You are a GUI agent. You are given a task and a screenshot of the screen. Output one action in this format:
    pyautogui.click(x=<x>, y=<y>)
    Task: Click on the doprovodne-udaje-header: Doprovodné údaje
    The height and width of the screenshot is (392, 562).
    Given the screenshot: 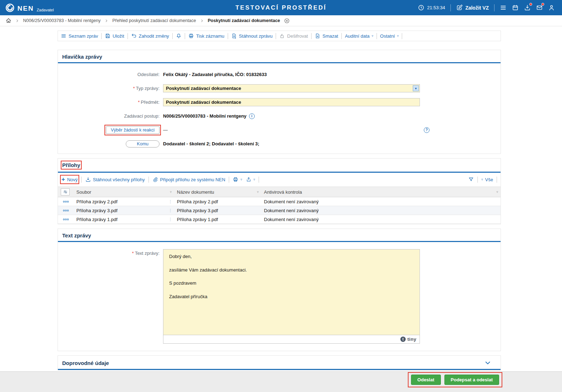 What is the action you would take?
    pyautogui.click(x=279, y=363)
    